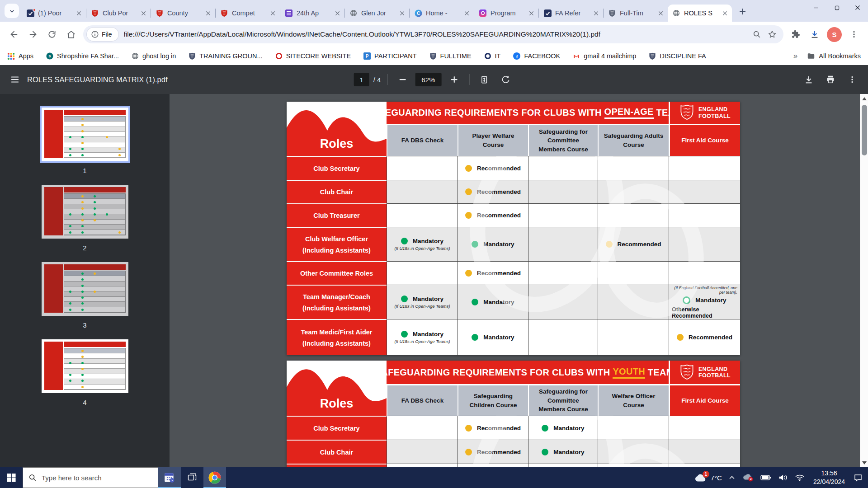  Describe the element at coordinates (757, 34) in the screenshot. I see `zoom-indicator-button` at that location.